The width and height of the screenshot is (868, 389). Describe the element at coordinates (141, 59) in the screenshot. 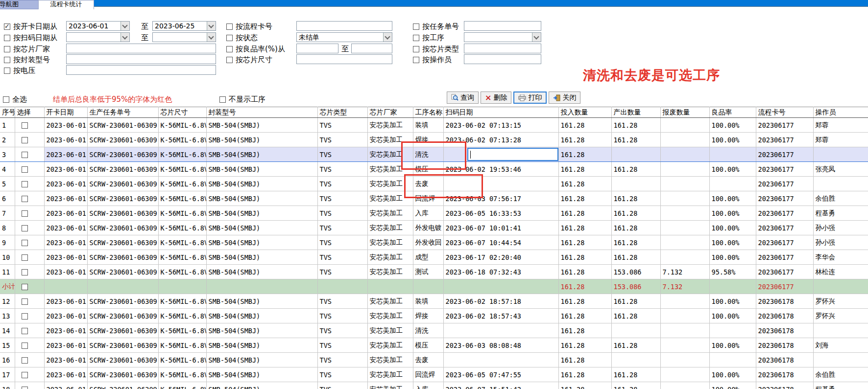

I see `package-model-input` at that location.